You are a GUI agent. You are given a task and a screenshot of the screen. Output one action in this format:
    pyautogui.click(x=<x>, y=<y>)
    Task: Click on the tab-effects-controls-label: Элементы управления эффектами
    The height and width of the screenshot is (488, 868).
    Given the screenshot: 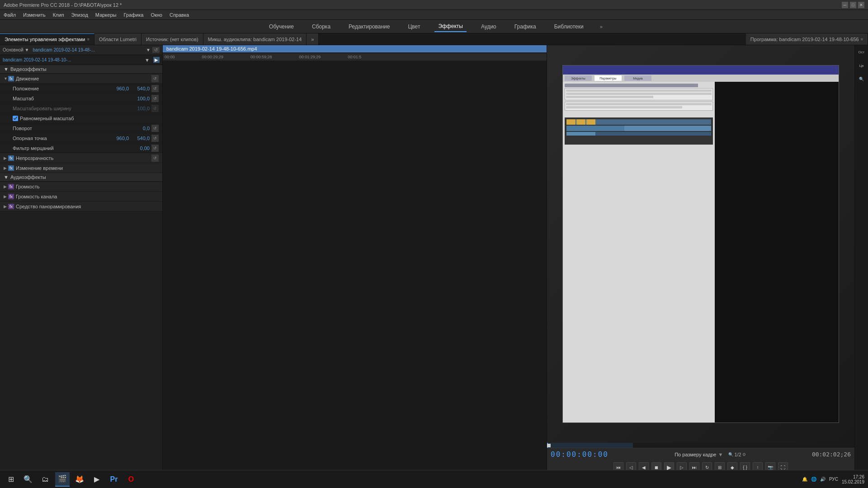 What is the action you would take?
    pyautogui.click(x=45, y=39)
    